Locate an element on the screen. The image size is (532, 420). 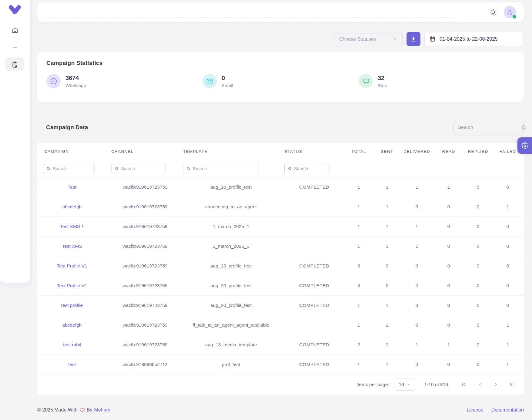
campaign-filter is located at coordinates (69, 169).